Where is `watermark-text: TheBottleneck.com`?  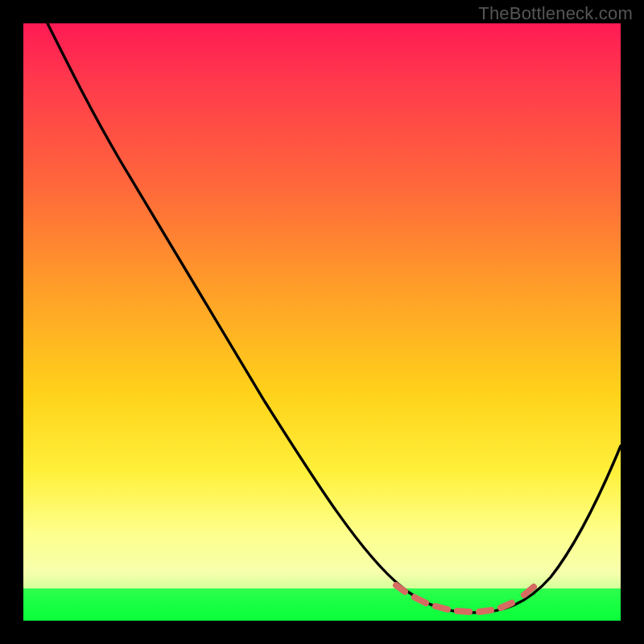
watermark-text: TheBottleneck.com is located at coordinates (555, 14).